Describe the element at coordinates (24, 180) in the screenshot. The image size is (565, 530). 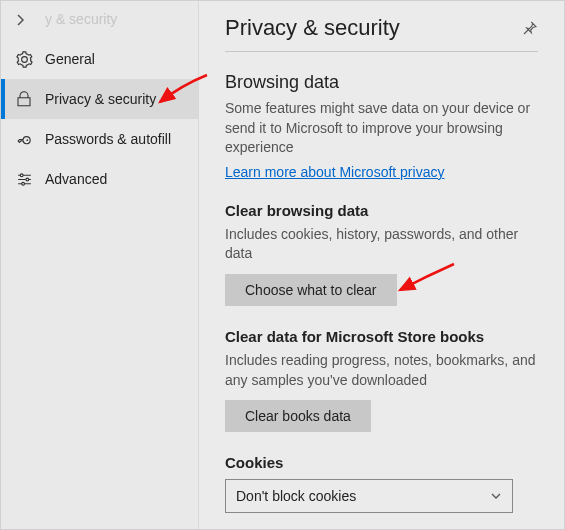
I see `sliders-icon` at that location.